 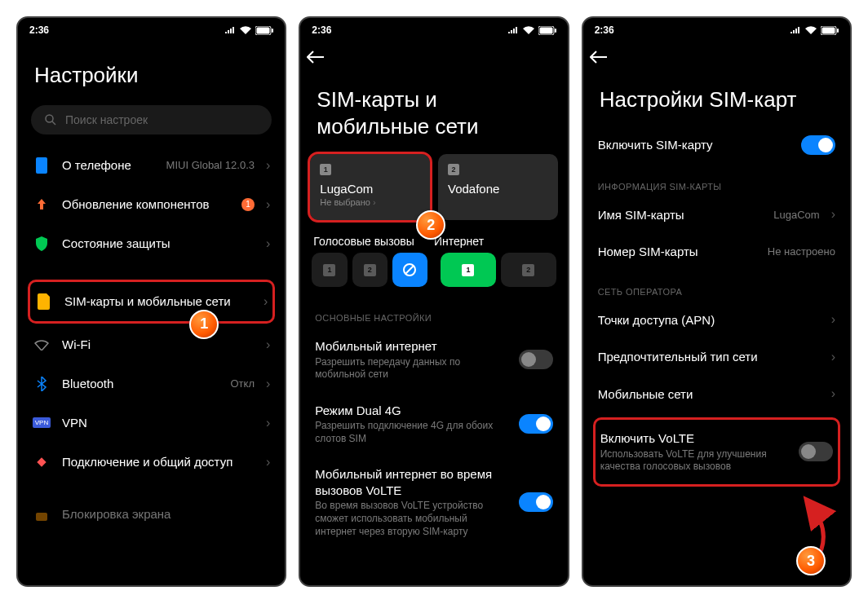 I want to click on voice-calls-label: Голосовые вызовы, so click(x=374, y=241).